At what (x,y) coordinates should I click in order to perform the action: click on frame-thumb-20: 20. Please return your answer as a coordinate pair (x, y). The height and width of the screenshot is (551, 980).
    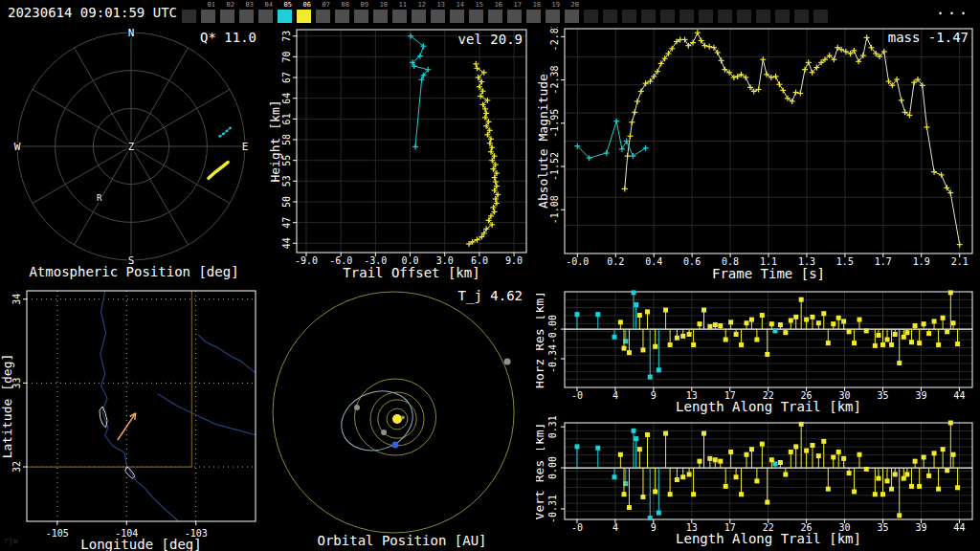
    Looking at the image, I should click on (572, 11).